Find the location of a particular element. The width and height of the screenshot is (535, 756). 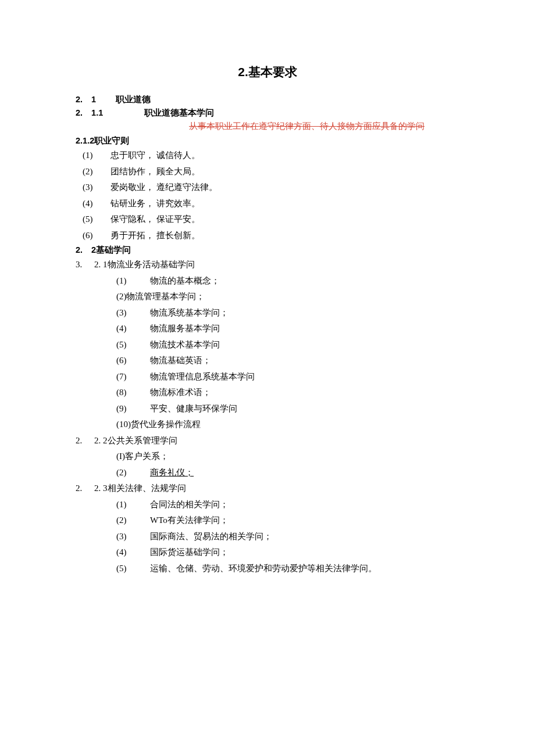

rule-number: (4) is located at coordinates (97, 203).